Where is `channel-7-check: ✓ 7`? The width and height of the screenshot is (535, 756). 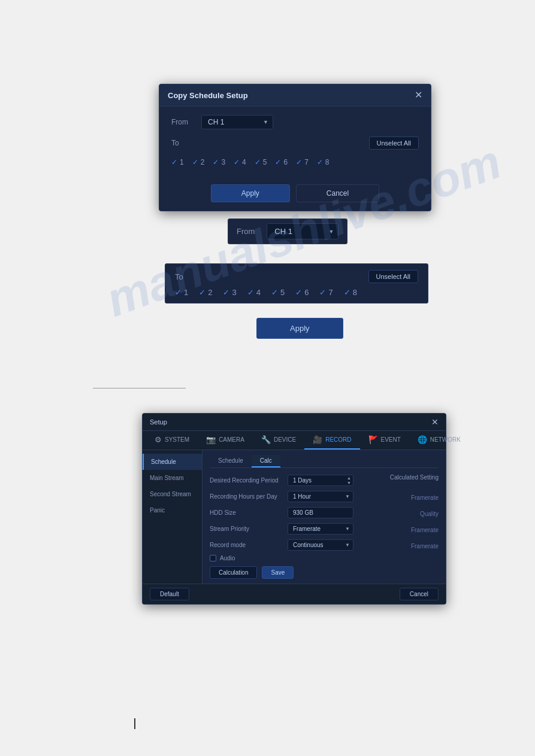 channel-7-check: ✓ 7 is located at coordinates (302, 162).